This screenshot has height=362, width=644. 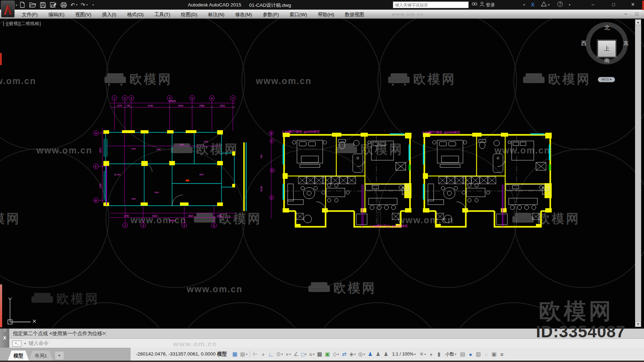 I want to click on infer-constraints-icon: ⊢, so click(x=255, y=354).